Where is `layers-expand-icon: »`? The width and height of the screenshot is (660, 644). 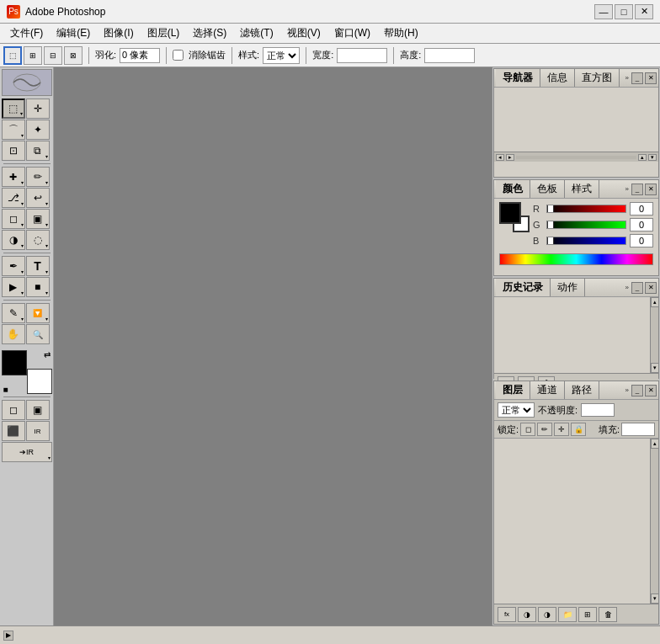 layers-expand-icon: » is located at coordinates (627, 391).